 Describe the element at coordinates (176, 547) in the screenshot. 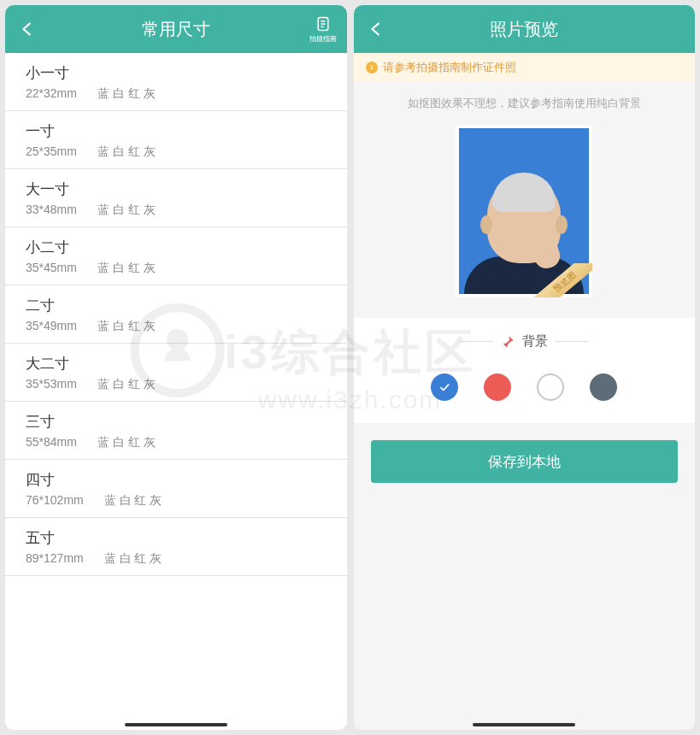

I see `size-row: 五寸89*127mm蓝 白 红 灰` at that location.